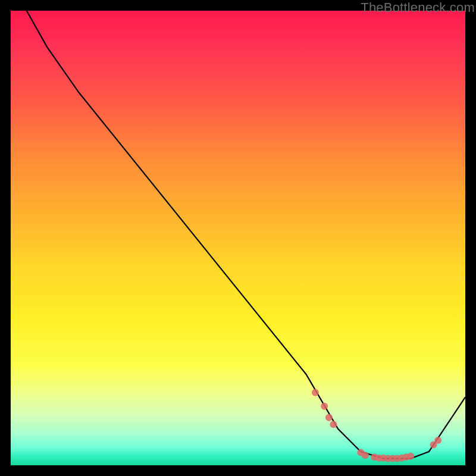  Describe the element at coordinates (377, 426) in the screenshot. I see `scatter-dots` at that location.